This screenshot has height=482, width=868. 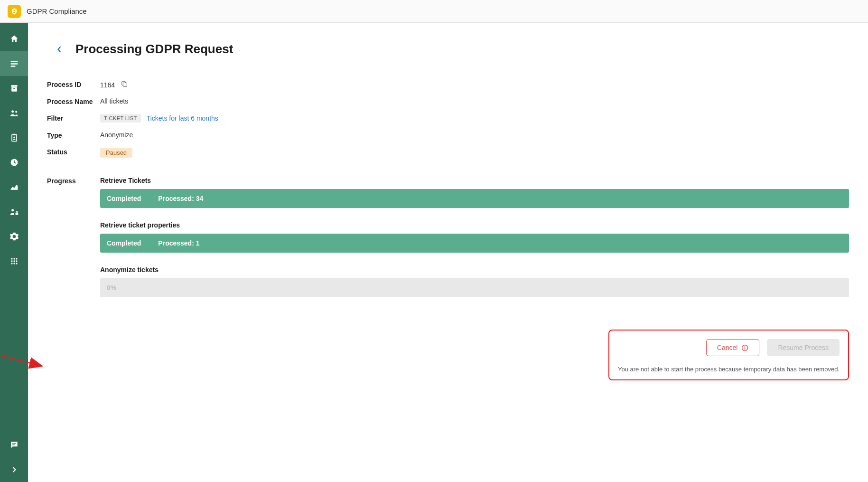 What do you see at coordinates (74, 136) in the screenshot?
I see `type-label: Type` at bounding box center [74, 136].